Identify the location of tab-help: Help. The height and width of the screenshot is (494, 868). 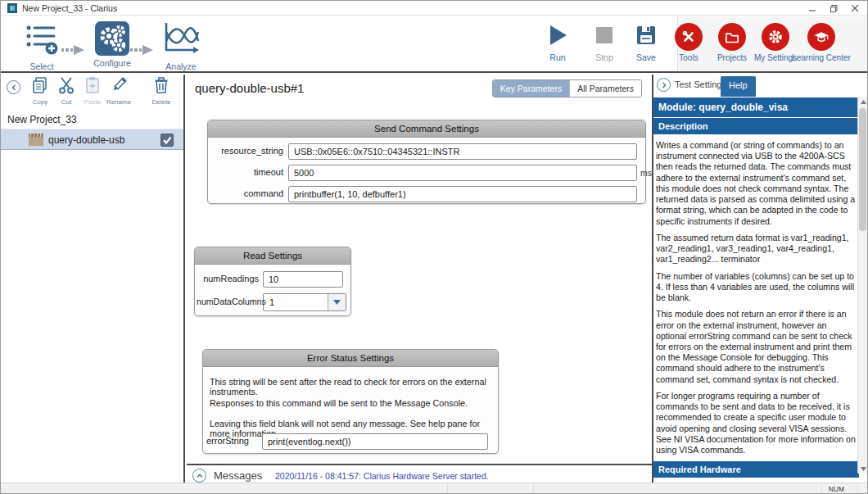
(739, 87).